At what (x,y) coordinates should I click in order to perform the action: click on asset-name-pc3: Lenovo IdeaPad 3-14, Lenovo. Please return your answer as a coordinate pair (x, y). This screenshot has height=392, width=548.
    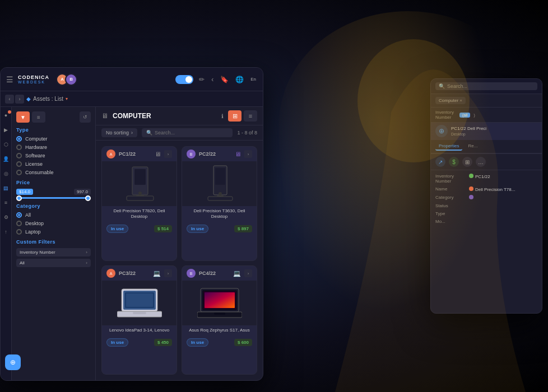
    Looking at the image, I should click on (139, 330).